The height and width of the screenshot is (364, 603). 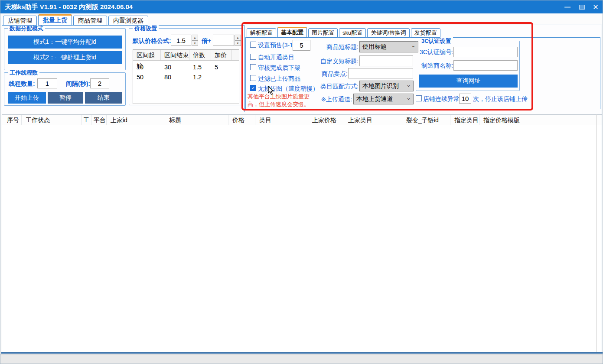 I want to click on price-table-header: 区间起始 区间结束 倍数 加价, so click(x=186, y=55).